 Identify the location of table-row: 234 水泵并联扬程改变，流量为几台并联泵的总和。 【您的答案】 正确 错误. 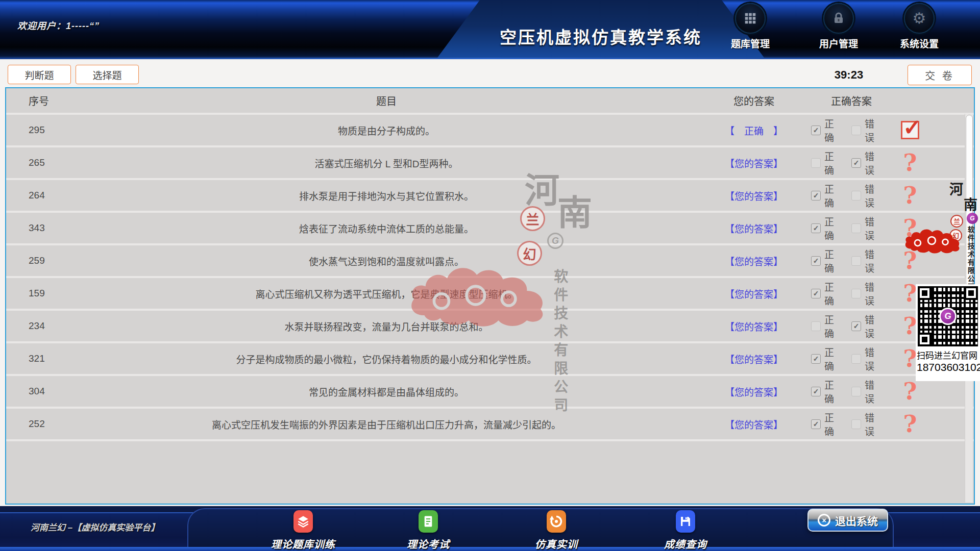
(490, 326).